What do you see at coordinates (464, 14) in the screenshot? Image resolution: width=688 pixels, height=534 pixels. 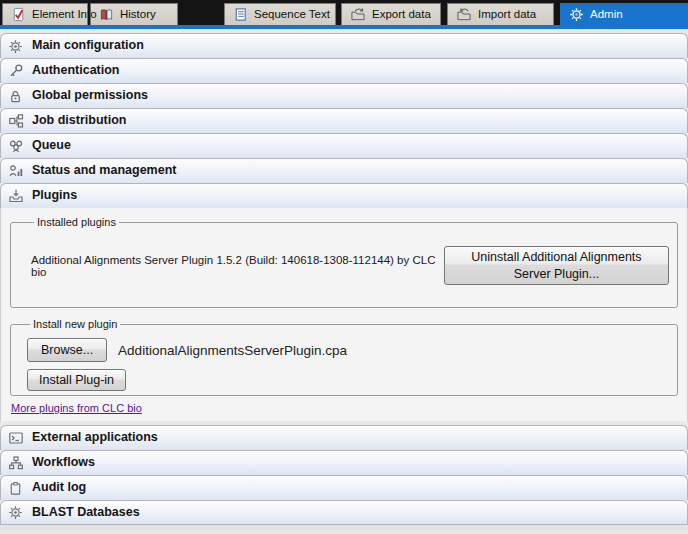 I see `import-folder-icon` at bounding box center [464, 14].